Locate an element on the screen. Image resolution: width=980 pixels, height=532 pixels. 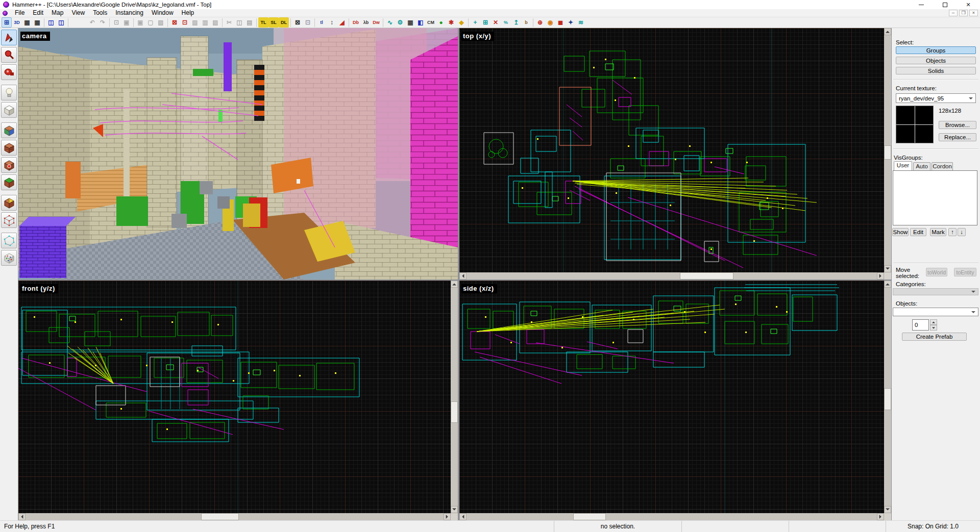
to-entity-button: toEntity is located at coordinates (965, 272).